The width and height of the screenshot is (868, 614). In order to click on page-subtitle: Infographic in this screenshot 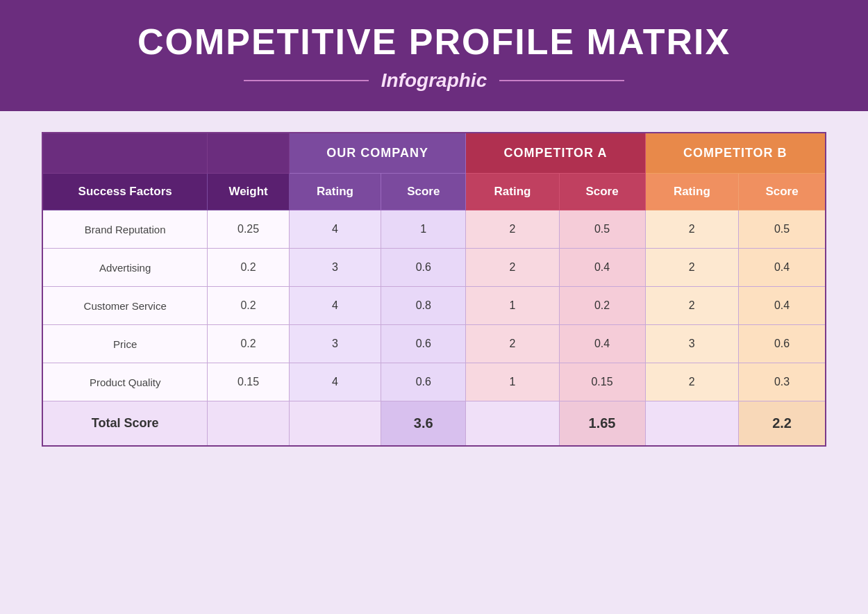, I will do `click(434, 81)`.